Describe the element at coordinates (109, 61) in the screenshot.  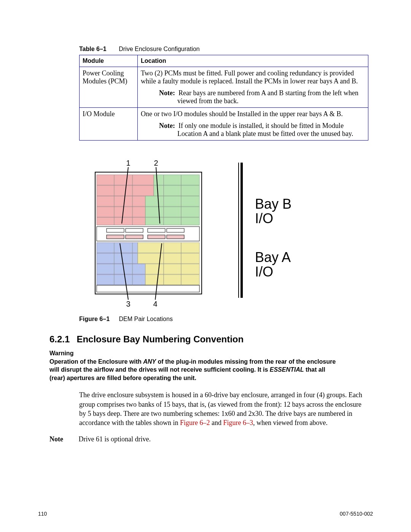
I see `header-module: Module` at that location.